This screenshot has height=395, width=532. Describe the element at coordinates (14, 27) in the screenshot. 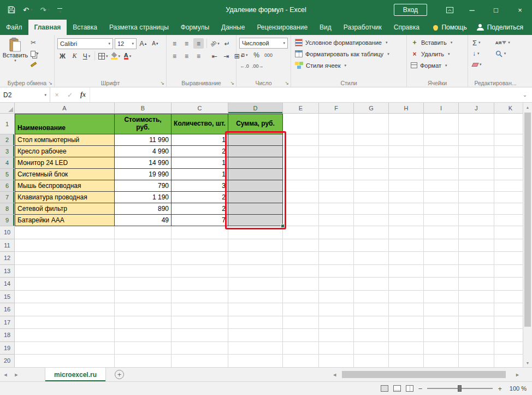

I see `tab-Файл: Файл` at that location.